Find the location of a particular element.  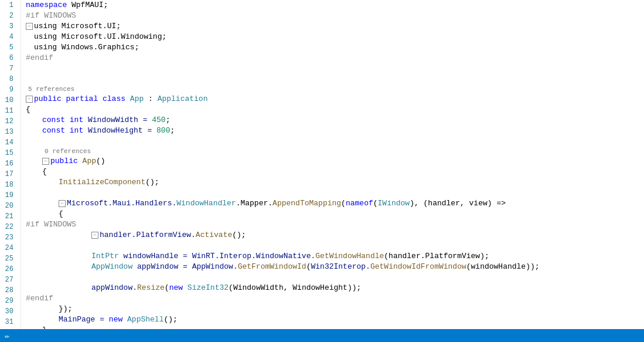

code-line: #if WINDOWS is located at coordinates (335, 225).